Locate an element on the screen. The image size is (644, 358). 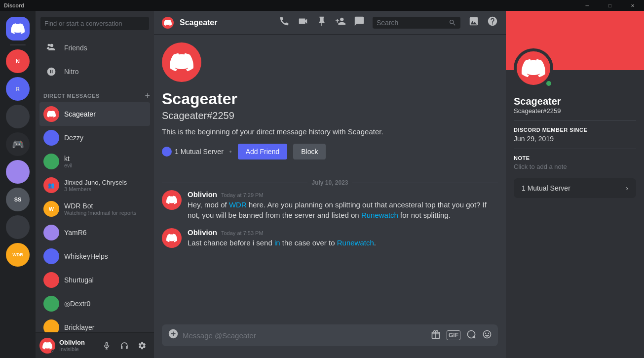
dm-avatar-yamr6 is located at coordinates (51, 233).